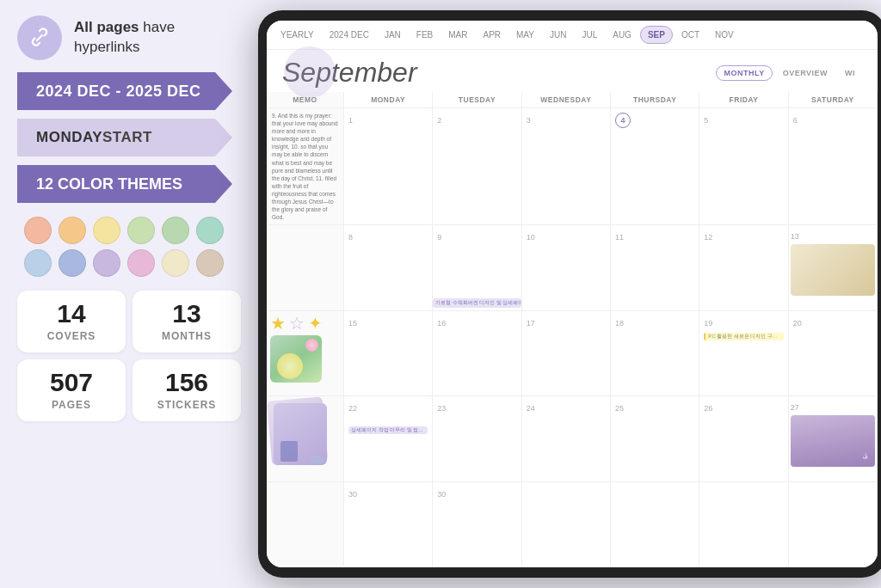 Image resolution: width=881 pixels, height=588 pixels. What do you see at coordinates (499, 72) in the screenshot?
I see `month-title: September` at bounding box center [499, 72].